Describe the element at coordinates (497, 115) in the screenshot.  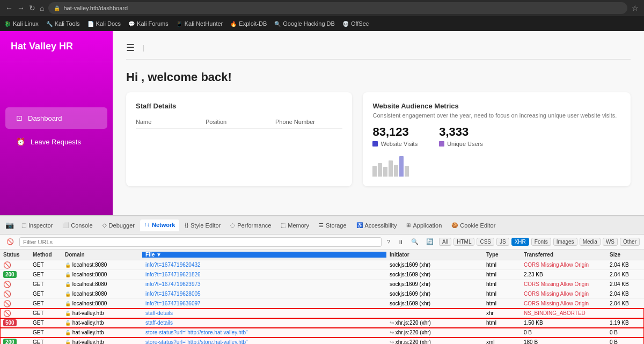
I see `metrics-desc: Consistent engagement over the year, nee…` at that location.